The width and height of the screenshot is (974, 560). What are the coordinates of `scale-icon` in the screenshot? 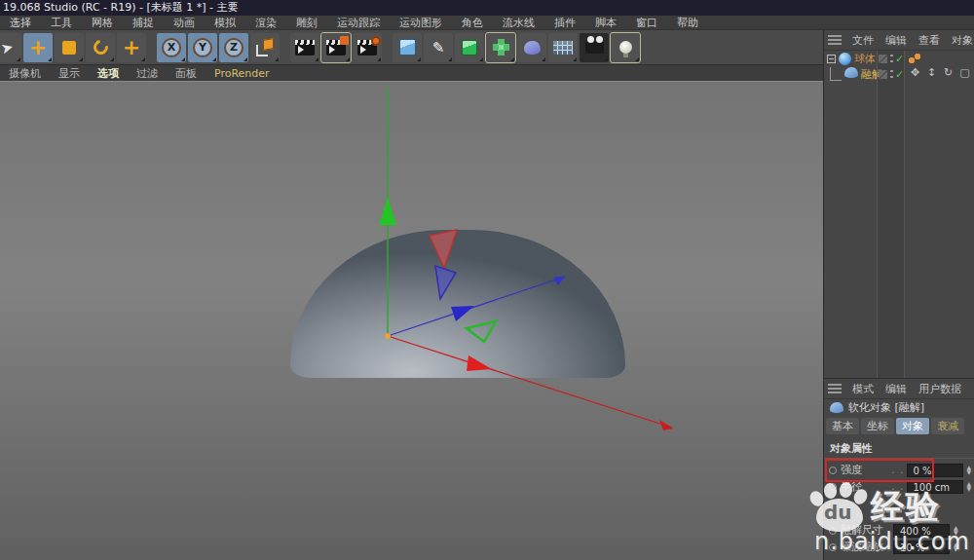 It's located at (69, 48).